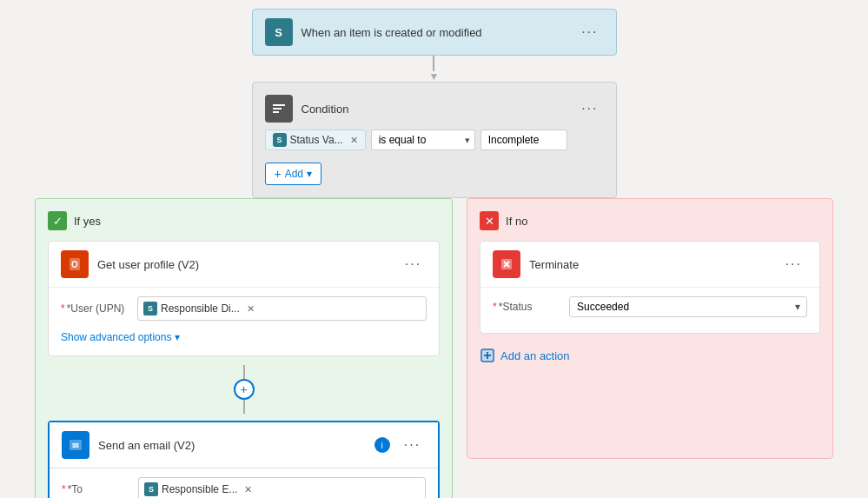  Describe the element at coordinates (294, 174) in the screenshot. I see `condition-add-button: + Add ▾` at that location.